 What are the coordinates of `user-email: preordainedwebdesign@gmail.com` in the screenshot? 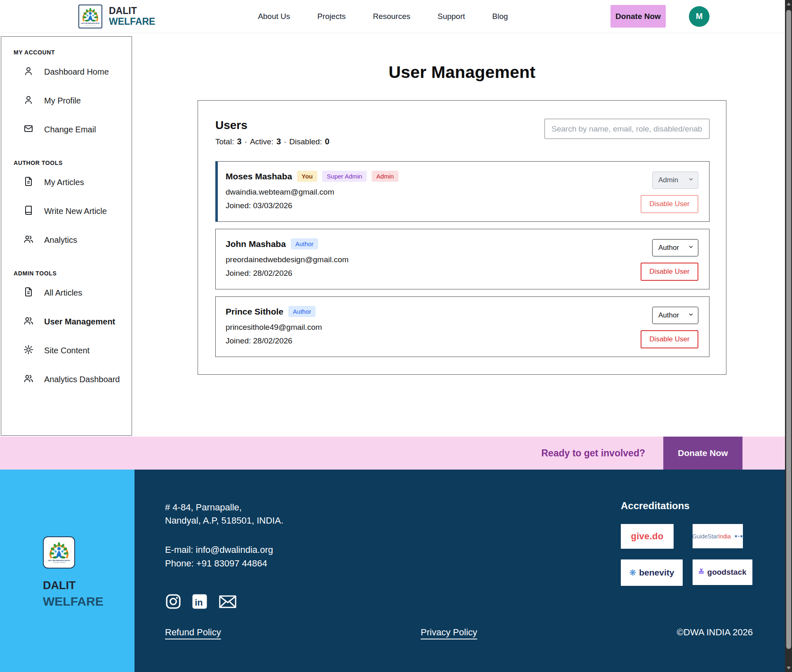 It's located at (287, 260).